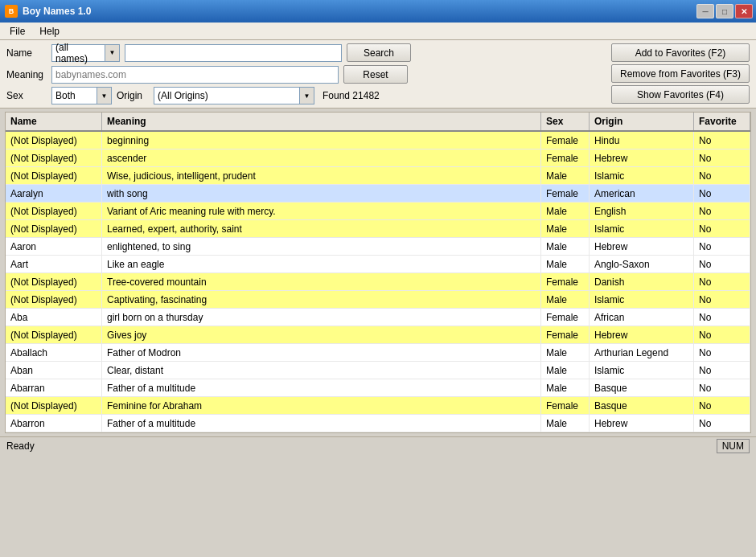 The image size is (756, 557). Describe the element at coordinates (18, 31) in the screenshot. I see `menu-file: File` at that location.